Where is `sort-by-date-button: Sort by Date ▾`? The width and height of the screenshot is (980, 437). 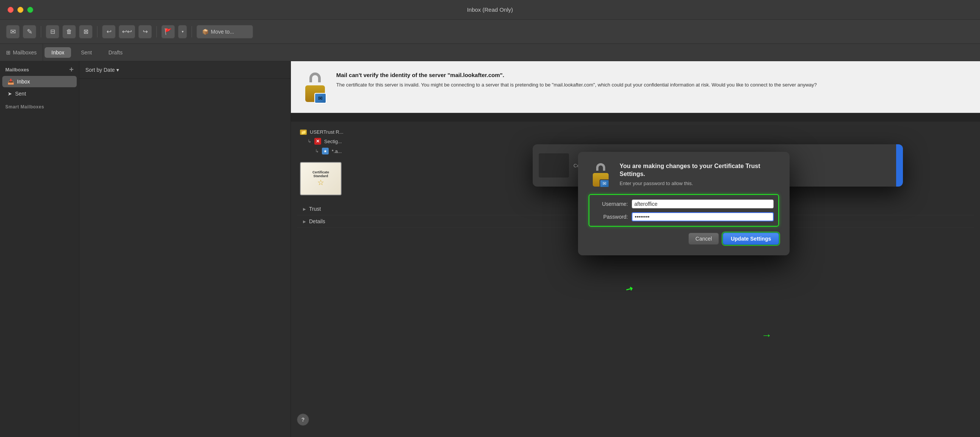
sort-by-date-button: Sort by Date ▾ is located at coordinates (102, 70).